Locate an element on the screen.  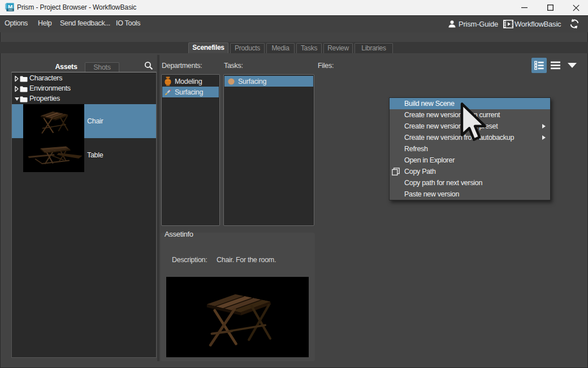
user-name: Prism-Guide is located at coordinates (478, 24).